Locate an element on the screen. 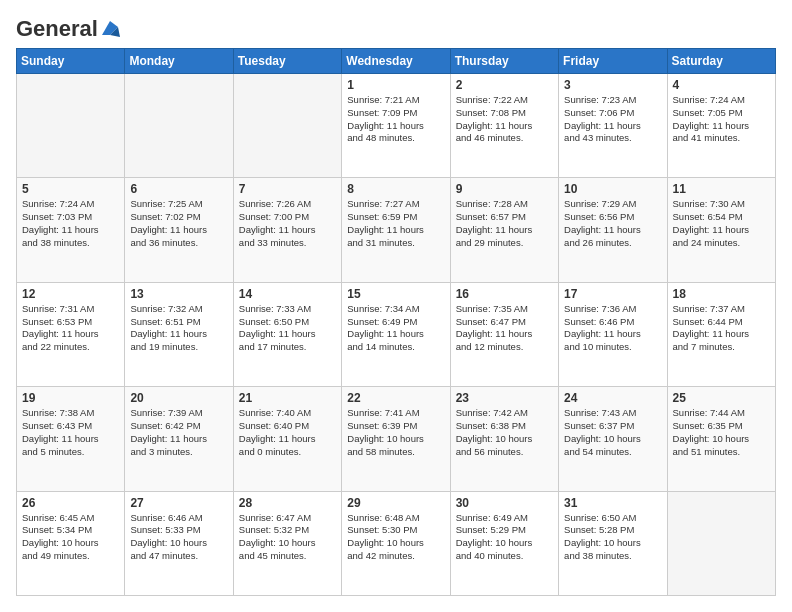 This screenshot has height=612, width=792. calendar-cell: 5Sunrise: 7:24 AM Sunset: 7:03 PM Daylig… is located at coordinates (71, 230).